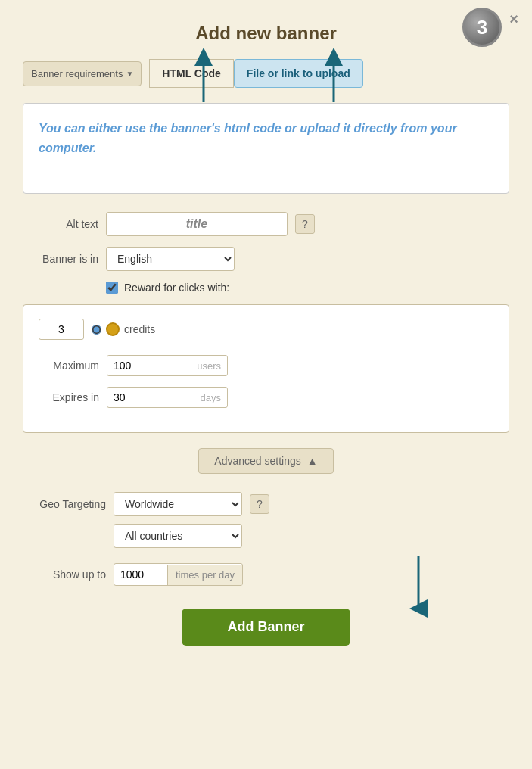 This screenshot has height=769, width=532. What do you see at coordinates (204, 575) in the screenshot?
I see `show-up-to-suffix: times per day` at bounding box center [204, 575].